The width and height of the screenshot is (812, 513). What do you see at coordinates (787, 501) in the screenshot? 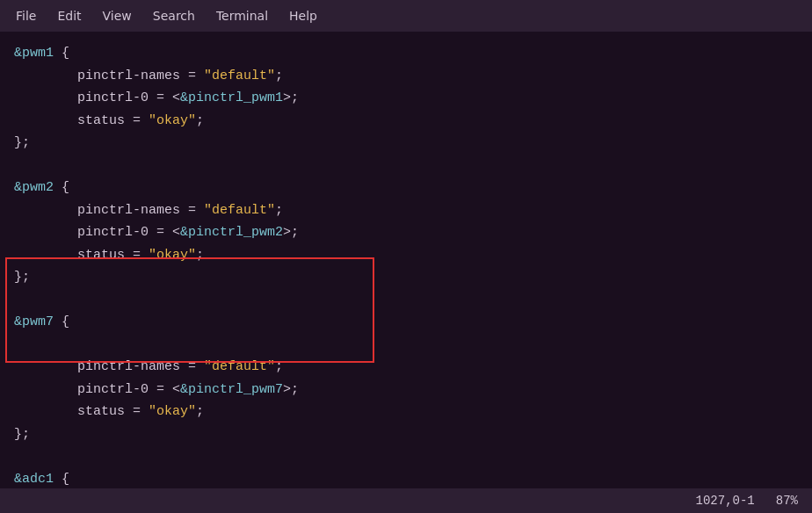
I see `zoom-level: 87%` at bounding box center [787, 501].